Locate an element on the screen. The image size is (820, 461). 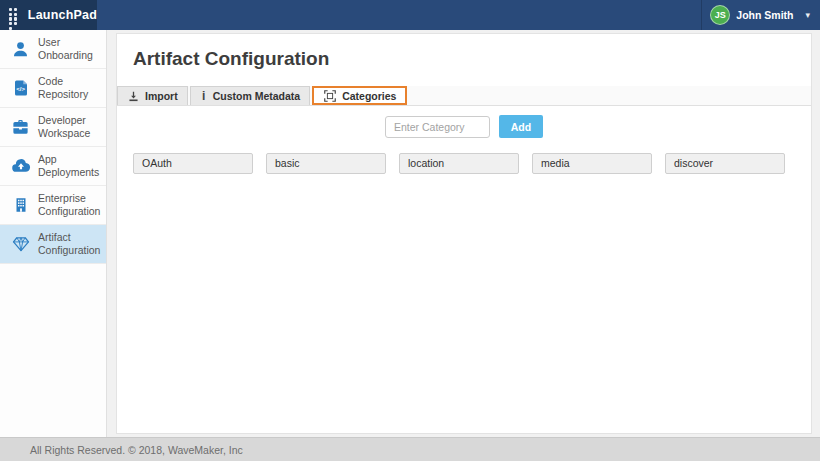
add-category-row: Add is located at coordinates (464, 126).